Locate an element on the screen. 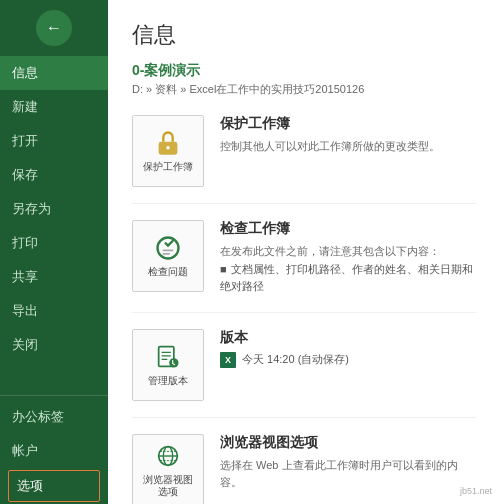  card-protect-desc: 控制其他人可以对此工作簿所做的更改类型。 is located at coordinates (348, 147).